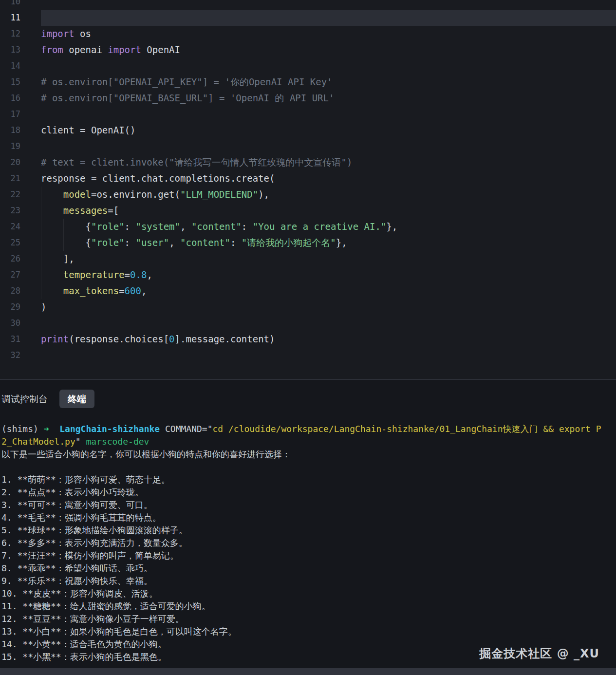 The width and height of the screenshot is (616, 675). What do you see at coordinates (308, 146) in the screenshot?
I see `code-line: 19` at bounding box center [308, 146].